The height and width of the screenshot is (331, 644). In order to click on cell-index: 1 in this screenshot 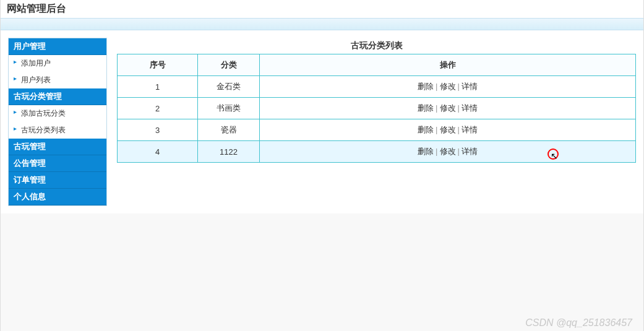, I will do `click(158, 87)`.